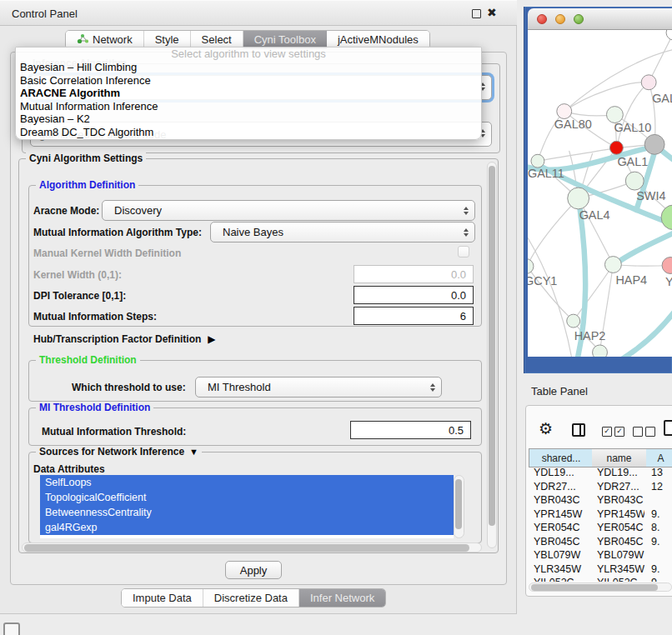  What do you see at coordinates (248, 81) in the screenshot?
I see `algorithm-option: Basic Correlation Inference` at bounding box center [248, 81].